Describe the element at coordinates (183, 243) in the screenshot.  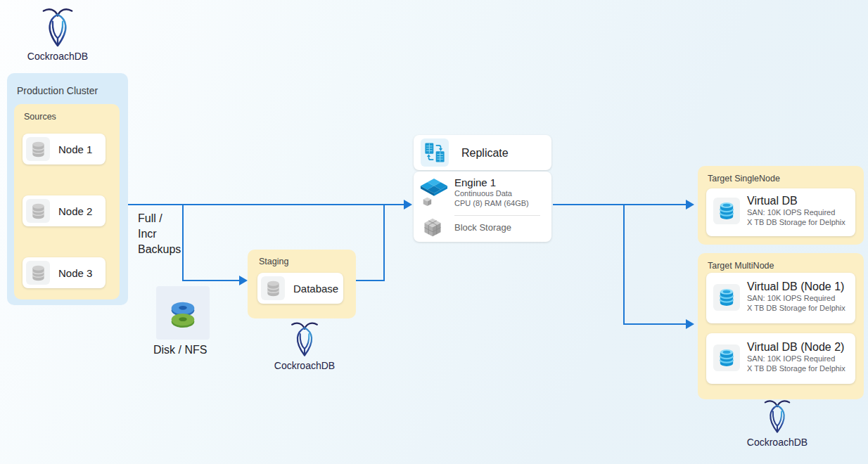
I see `connector-backup-down` at that location.